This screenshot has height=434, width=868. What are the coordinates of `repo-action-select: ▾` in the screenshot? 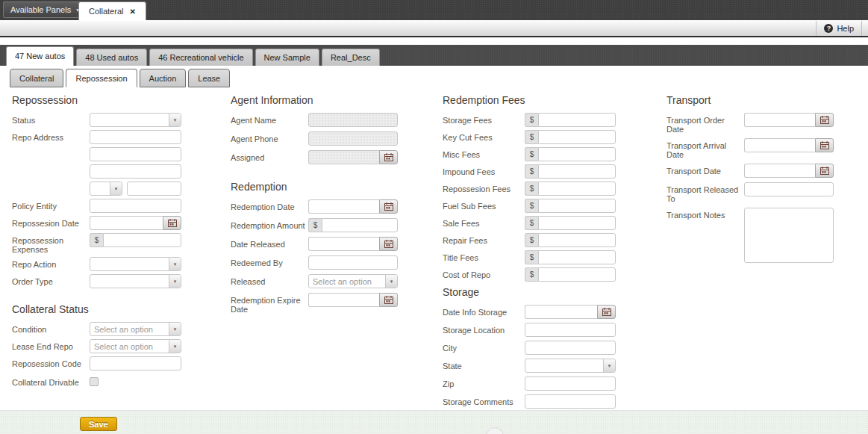 It's located at (136, 264).